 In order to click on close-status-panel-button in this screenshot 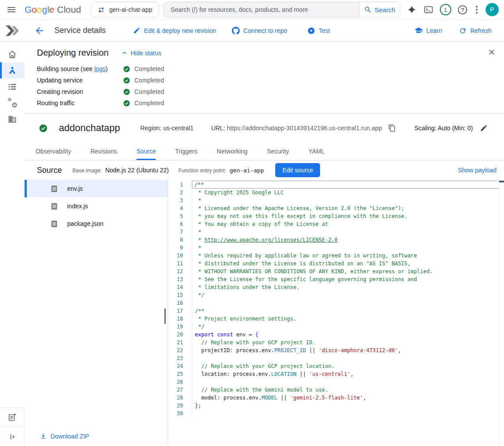, I will do `click(492, 52)`.